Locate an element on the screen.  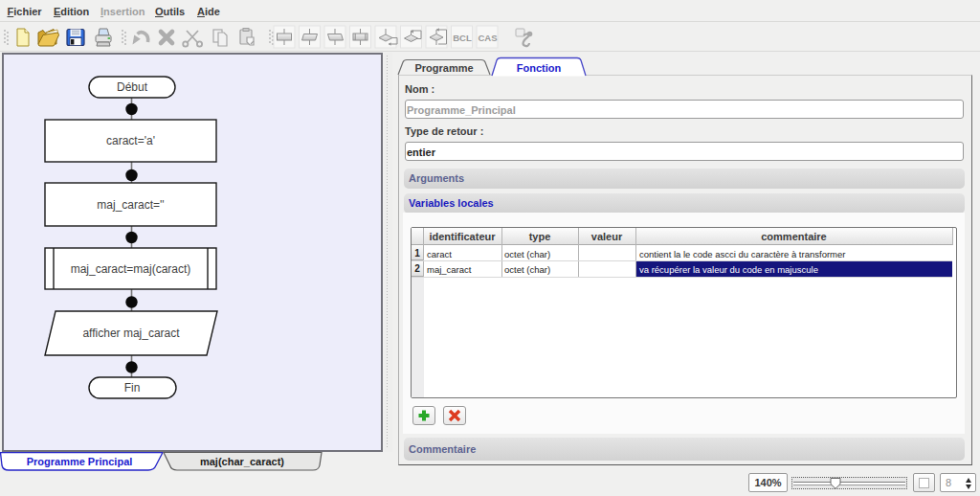
svg-text: maj_caract=maj(caract) is located at coordinates (131, 269).